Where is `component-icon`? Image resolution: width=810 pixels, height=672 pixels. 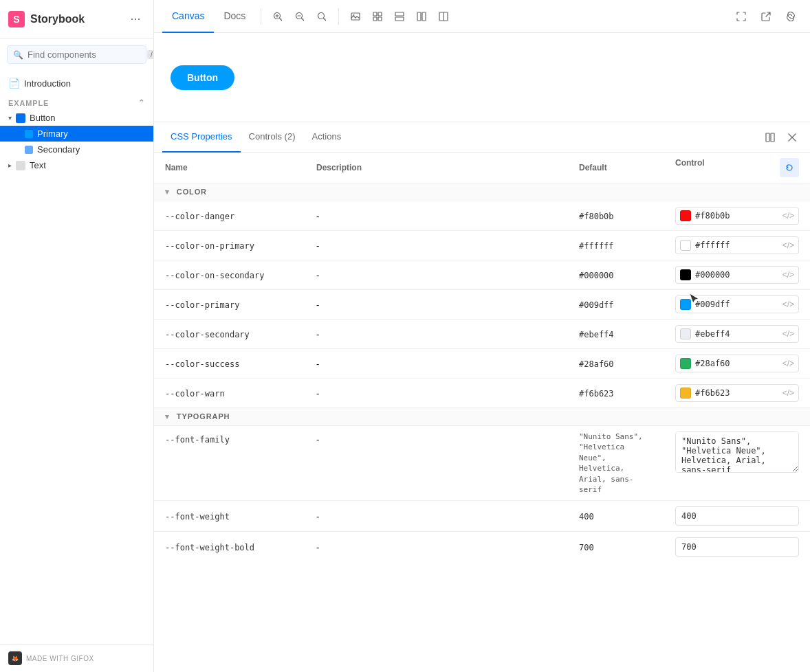
component-icon is located at coordinates (21, 118).